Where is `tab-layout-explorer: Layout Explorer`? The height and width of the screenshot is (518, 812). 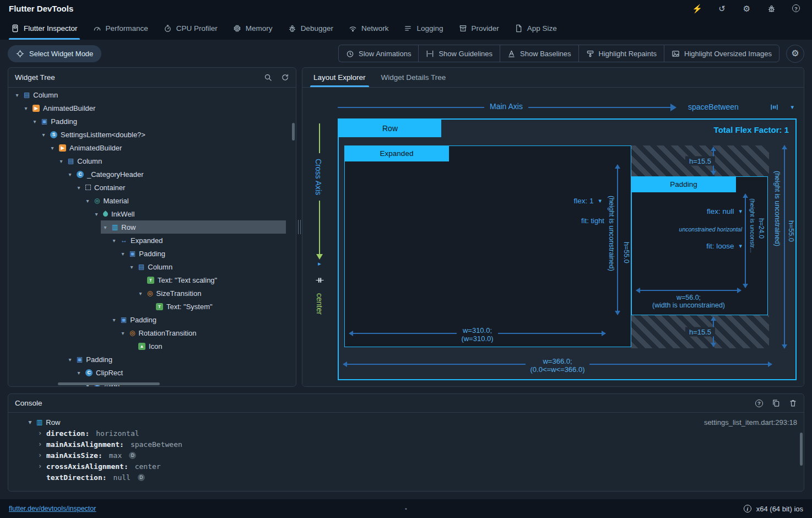 tab-layout-explorer: Layout Explorer is located at coordinates (339, 77).